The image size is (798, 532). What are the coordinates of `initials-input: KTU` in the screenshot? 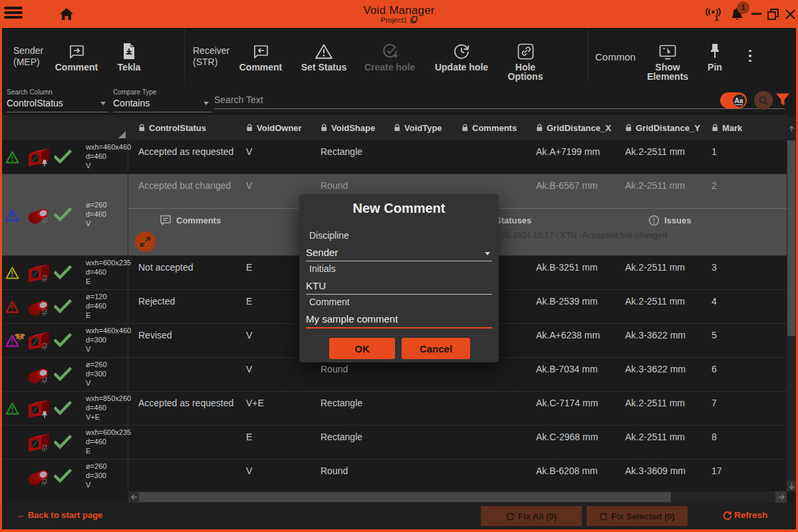 It's located at (399, 287).